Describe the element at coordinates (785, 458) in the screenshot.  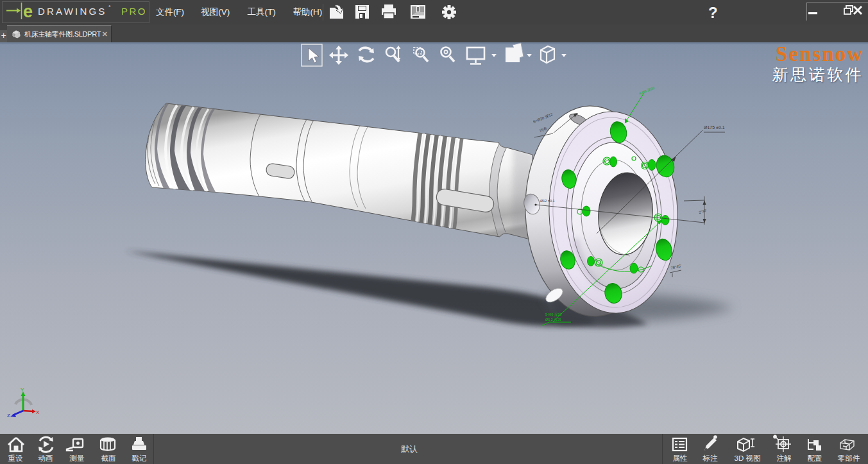
I see `svg-text: 注解` at that location.